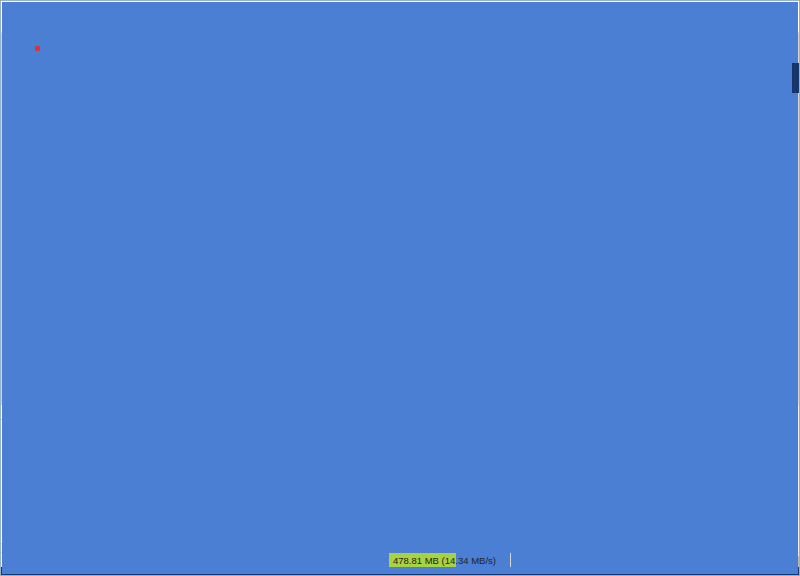  What do you see at coordinates (89, 426) in the screenshot?
I see `queue-item-name: ↓/sda1/美人鱼HD1280高清国语中字首发.MP4` at bounding box center [89, 426].